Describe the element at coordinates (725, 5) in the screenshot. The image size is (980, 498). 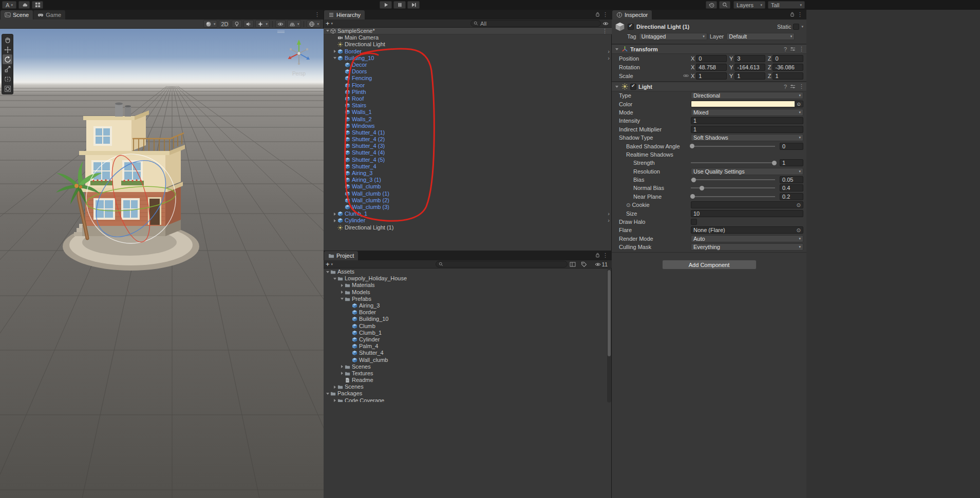
I see `global-search-button` at that location.